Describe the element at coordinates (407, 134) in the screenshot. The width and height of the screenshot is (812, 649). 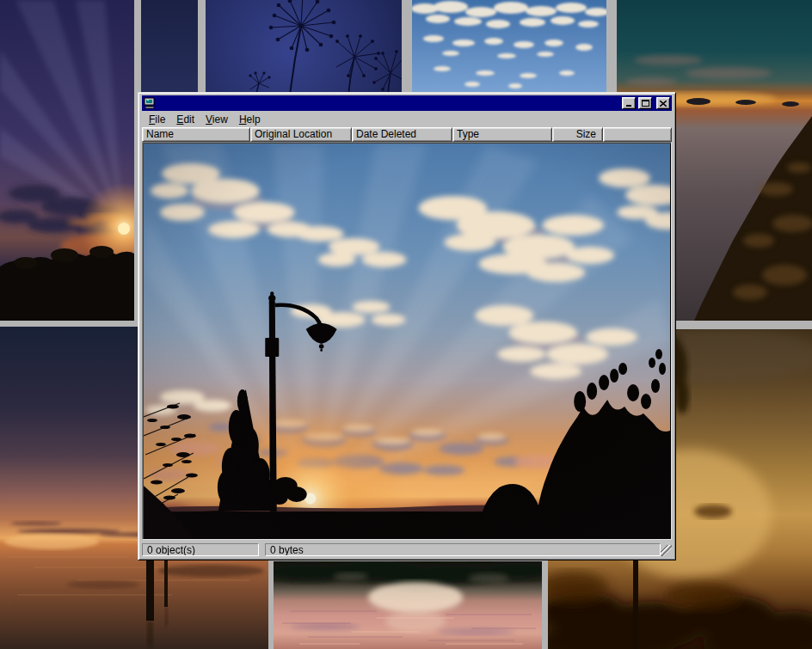
I see `column-headers: Name Original Location Date Deleted Type…` at that location.